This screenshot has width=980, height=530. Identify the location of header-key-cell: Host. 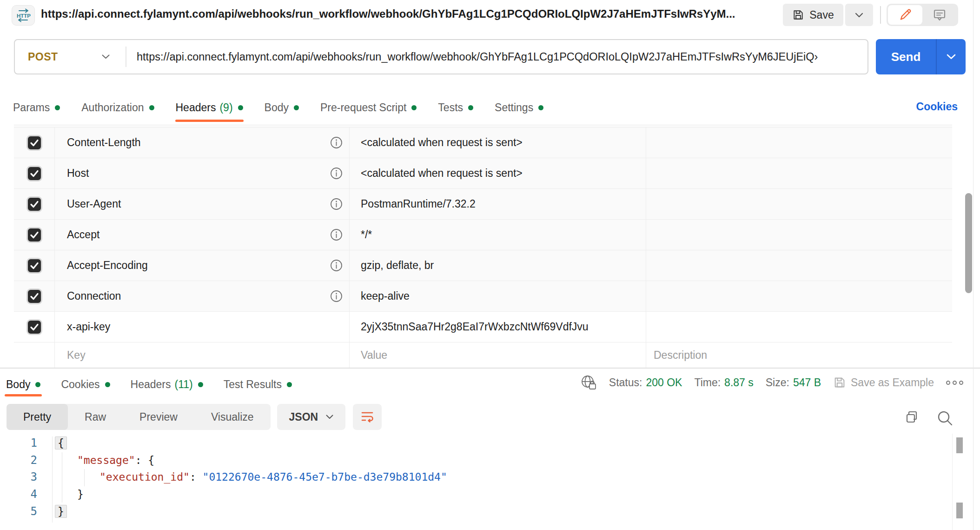
(202, 173).